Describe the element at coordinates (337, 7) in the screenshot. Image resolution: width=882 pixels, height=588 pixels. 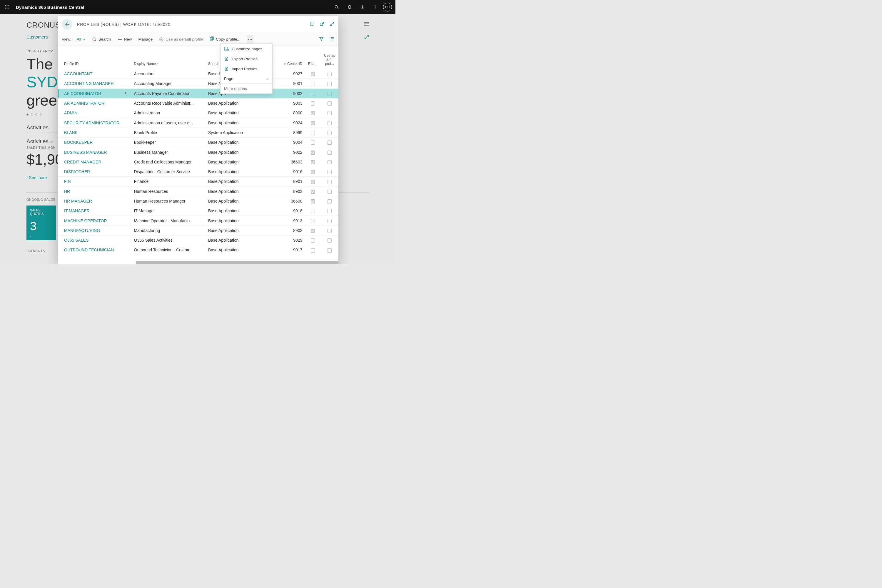
I see `search-icon` at that location.